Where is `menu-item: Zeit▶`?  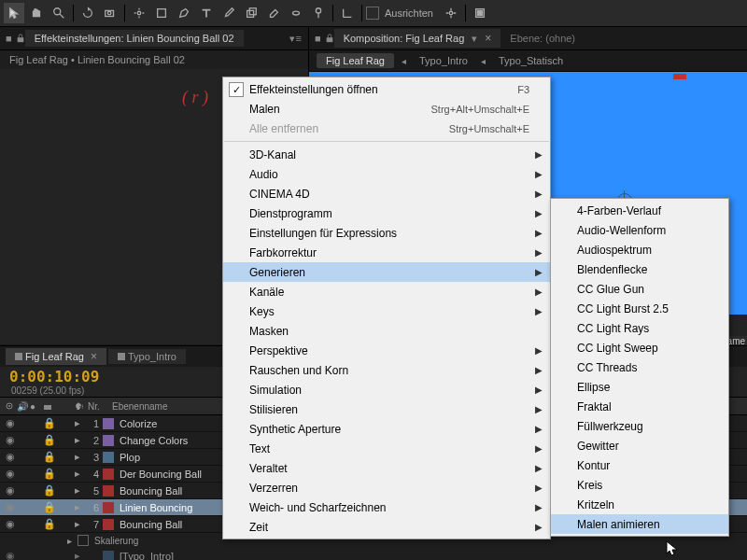
menu-item: Zeit▶ is located at coordinates (387, 526).